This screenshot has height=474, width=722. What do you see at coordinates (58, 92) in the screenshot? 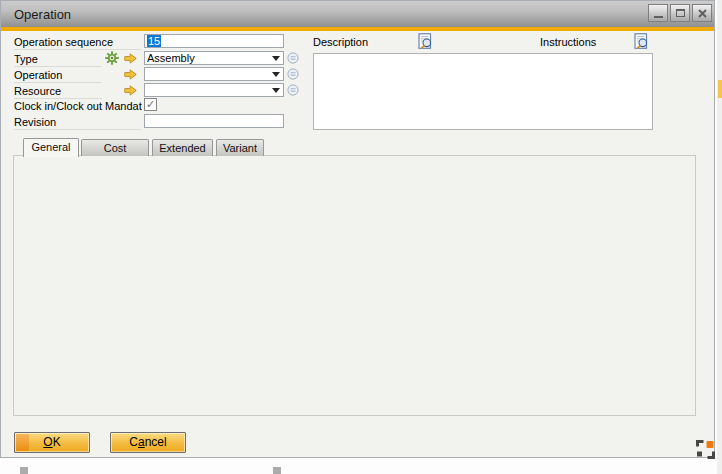
I see `resource-label: Resource` at bounding box center [58, 92].